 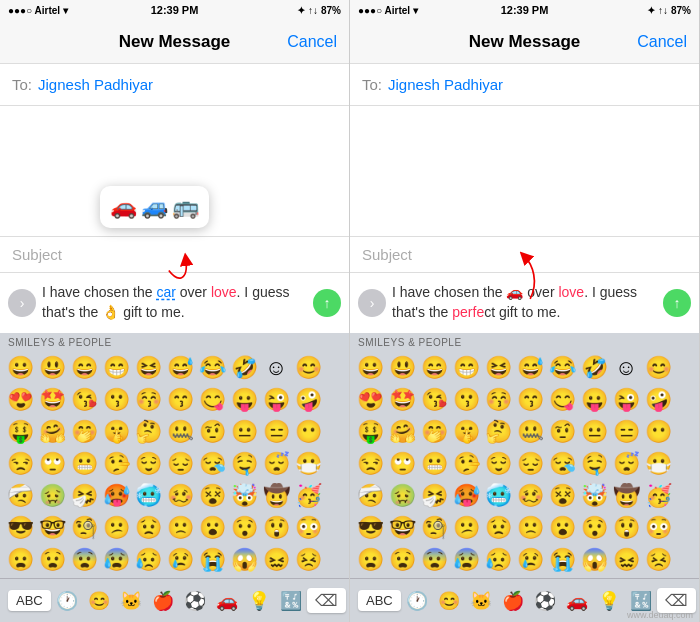 I want to click on travel-icon-left: 🚗, so click(x=227, y=601).